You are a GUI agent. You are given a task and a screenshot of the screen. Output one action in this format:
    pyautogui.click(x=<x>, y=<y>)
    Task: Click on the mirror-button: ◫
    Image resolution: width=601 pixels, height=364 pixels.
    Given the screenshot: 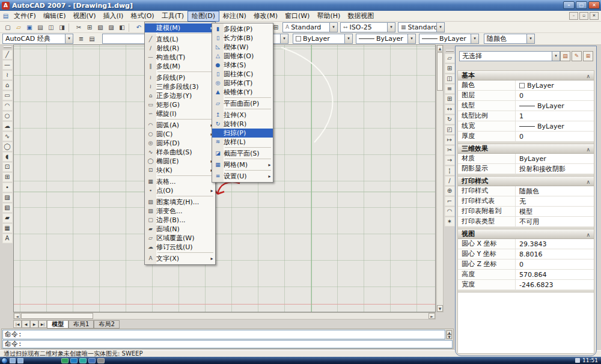 What is the action you would take?
    pyautogui.click(x=450, y=79)
    